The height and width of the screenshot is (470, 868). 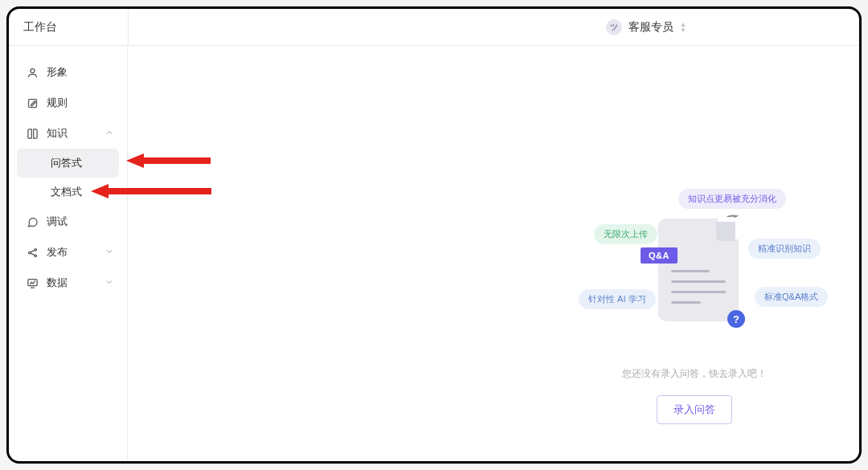 I want to click on role-switcher: ツ 客服专员 ▲▼, so click(x=646, y=27).